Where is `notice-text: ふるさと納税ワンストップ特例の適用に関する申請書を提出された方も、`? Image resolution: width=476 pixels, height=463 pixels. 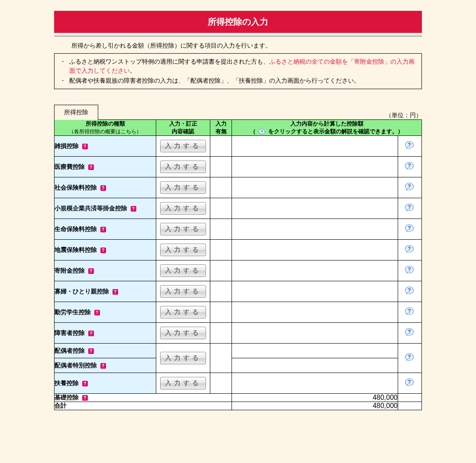
notice-text: ふるさと納税ワンストップ特例の適用に関する申請書を提出された方も、 is located at coordinates (169, 61).